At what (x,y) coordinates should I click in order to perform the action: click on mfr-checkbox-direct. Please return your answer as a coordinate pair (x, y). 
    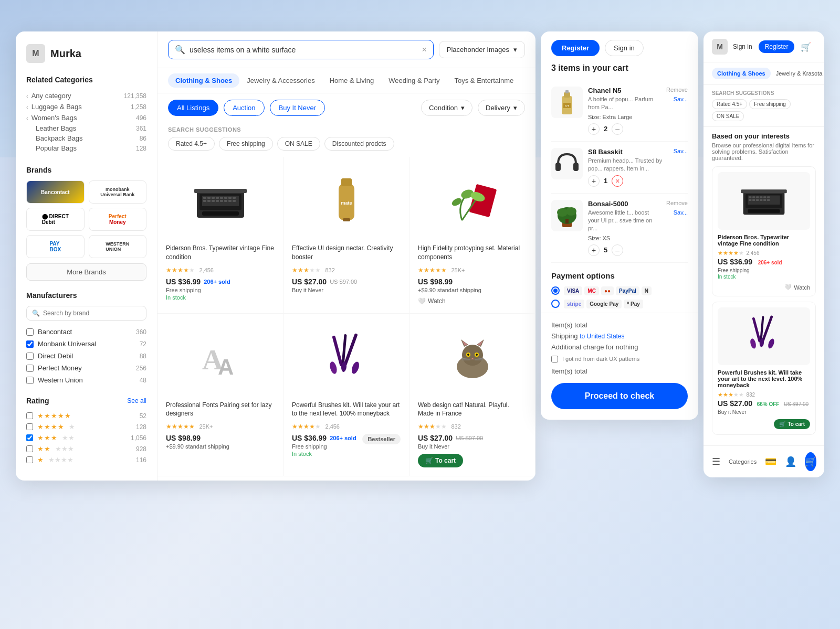
    Looking at the image, I should click on (30, 356).